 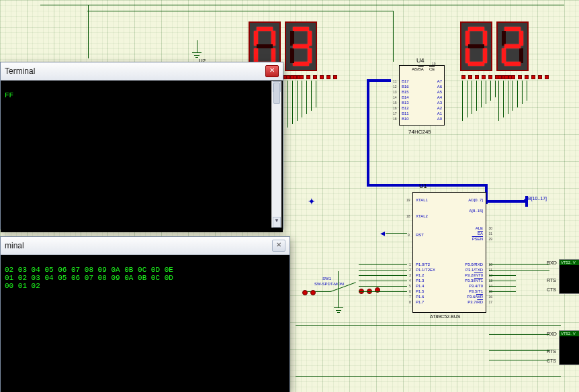 I want to click on uart-rts-label: RTS, so click(x=551, y=281).